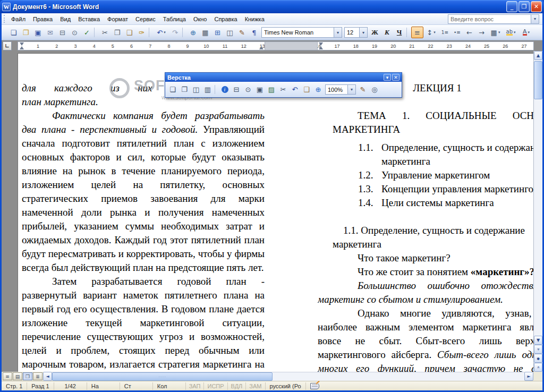 Image resolution: width=544 pixels, height=392 pixels. I want to click on column2-left-indent-marker, so click(321, 48).